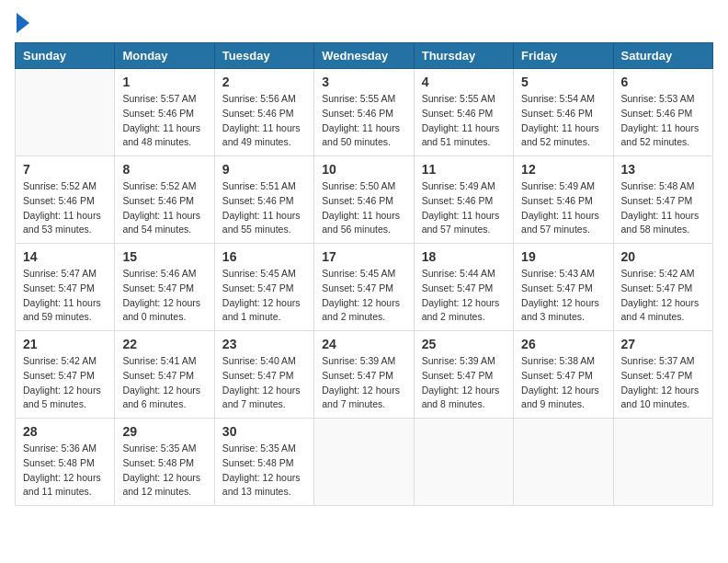 The image size is (728, 563). I want to click on day-number: 8, so click(164, 169).